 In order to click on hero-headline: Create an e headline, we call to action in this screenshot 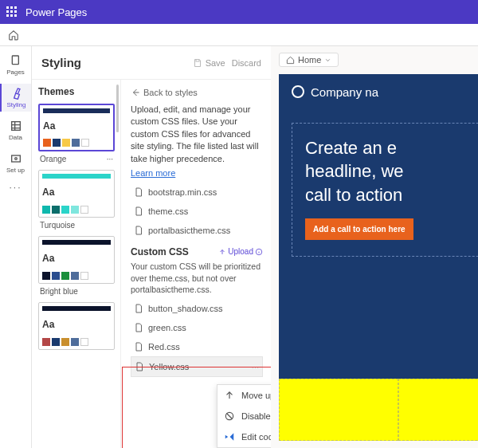, I will do `click(392, 172)`.